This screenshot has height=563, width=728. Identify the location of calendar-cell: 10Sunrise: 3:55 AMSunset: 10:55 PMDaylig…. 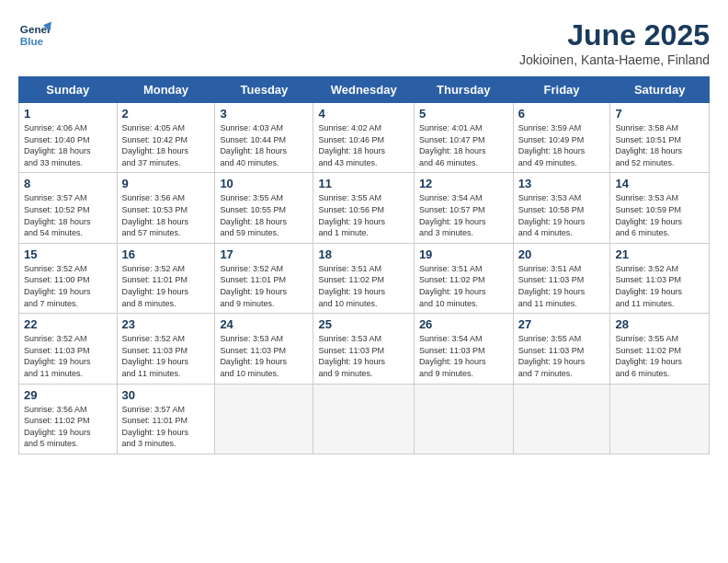
(265, 208).